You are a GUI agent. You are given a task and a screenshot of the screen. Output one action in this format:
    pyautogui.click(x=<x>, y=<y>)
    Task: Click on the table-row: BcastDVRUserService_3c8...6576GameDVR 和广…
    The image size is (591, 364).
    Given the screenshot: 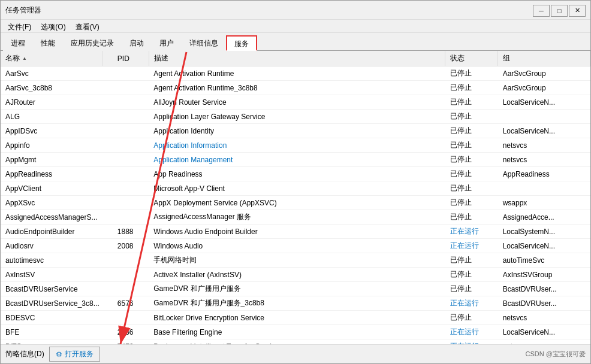 What is the action you would take?
    pyautogui.click(x=296, y=304)
    